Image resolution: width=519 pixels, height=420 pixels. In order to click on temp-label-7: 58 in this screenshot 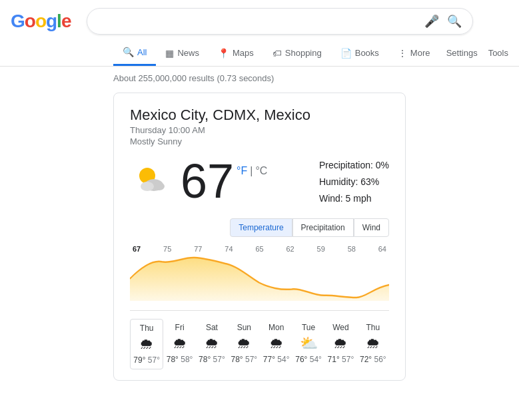, I will do `click(352, 249)`.